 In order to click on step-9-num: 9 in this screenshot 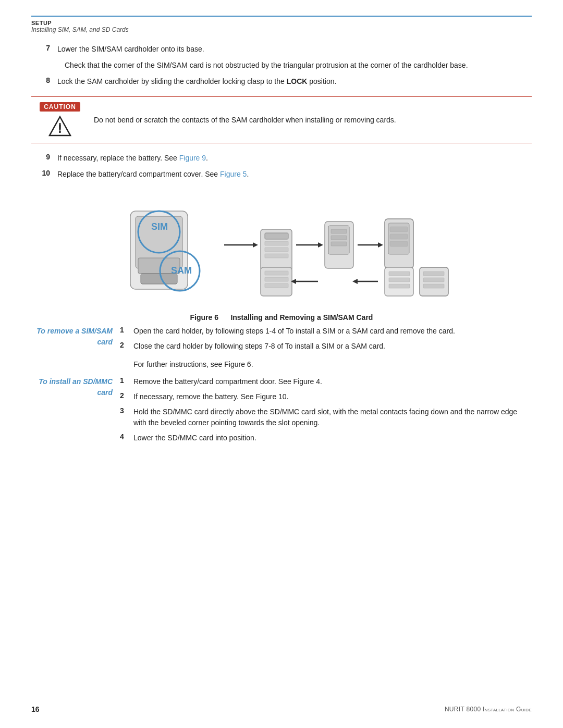, I will do `click(44, 157)`.